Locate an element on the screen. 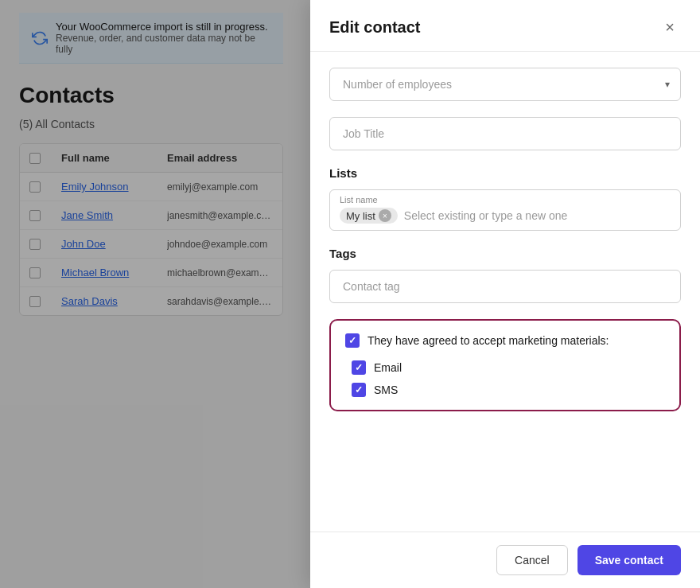 The height and width of the screenshot is (588, 700). job-title-field is located at coordinates (505, 134).